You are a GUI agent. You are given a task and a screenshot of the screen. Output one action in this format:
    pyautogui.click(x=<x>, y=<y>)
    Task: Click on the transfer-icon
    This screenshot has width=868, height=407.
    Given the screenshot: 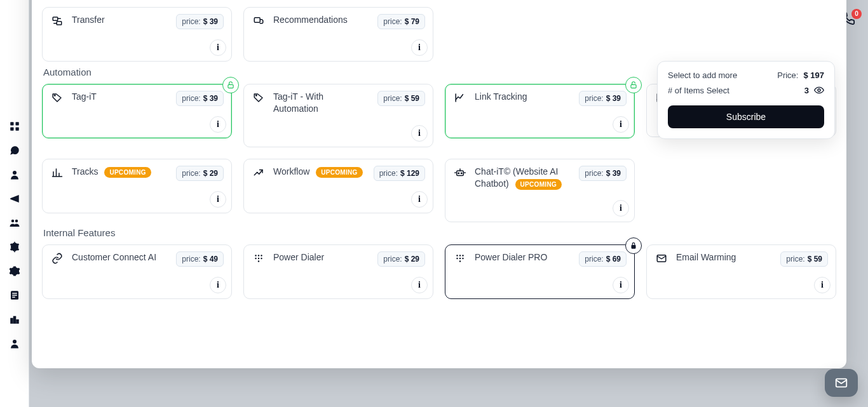 What is the action you would take?
    pyautogui.click(x=57, y=21)
    